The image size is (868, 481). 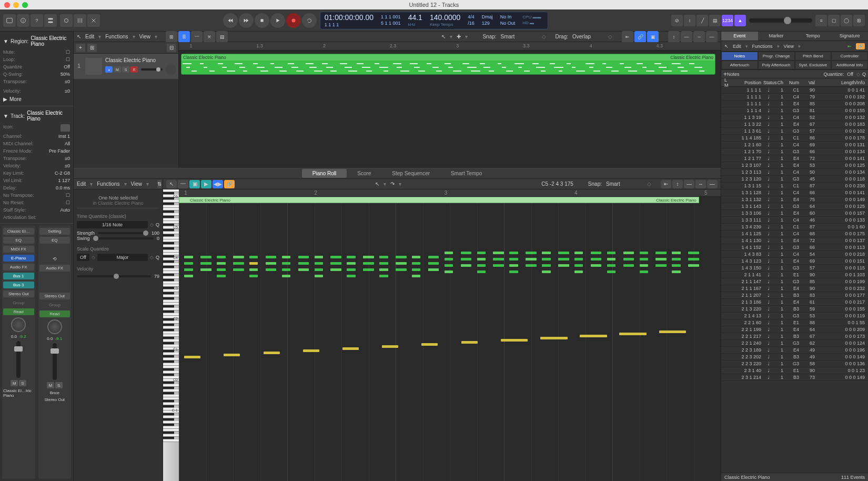 What do you see at coordinates (808, 261) in the screenshot?
I see `event-velocity: 69` at bounding box center [808, 261].